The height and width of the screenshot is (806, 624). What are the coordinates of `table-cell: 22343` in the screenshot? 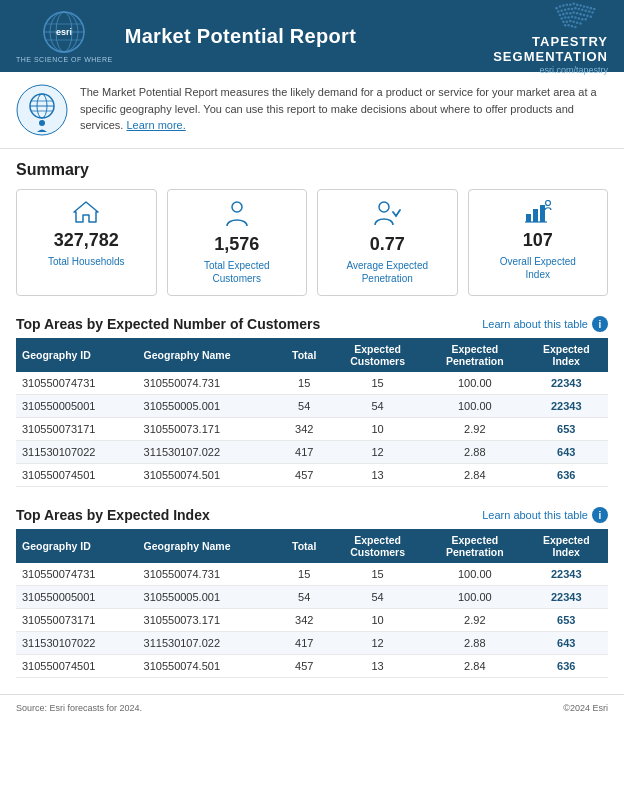 It's located at (566, 406).